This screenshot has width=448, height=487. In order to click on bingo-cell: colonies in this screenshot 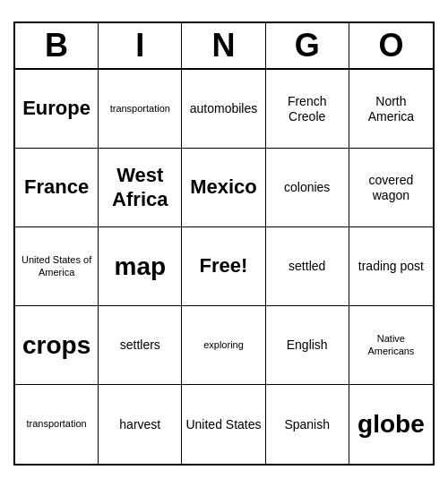, I will do `click(308, 188)`.